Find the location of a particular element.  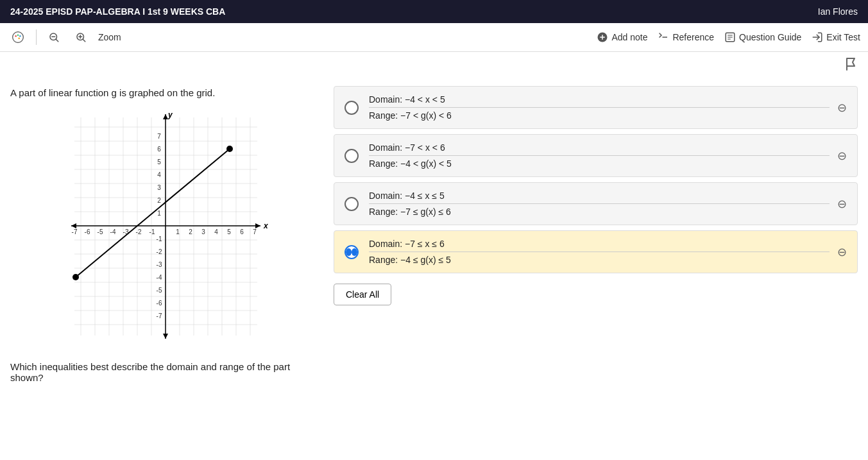

answer-a-divider is located at coordinates (599, 108).